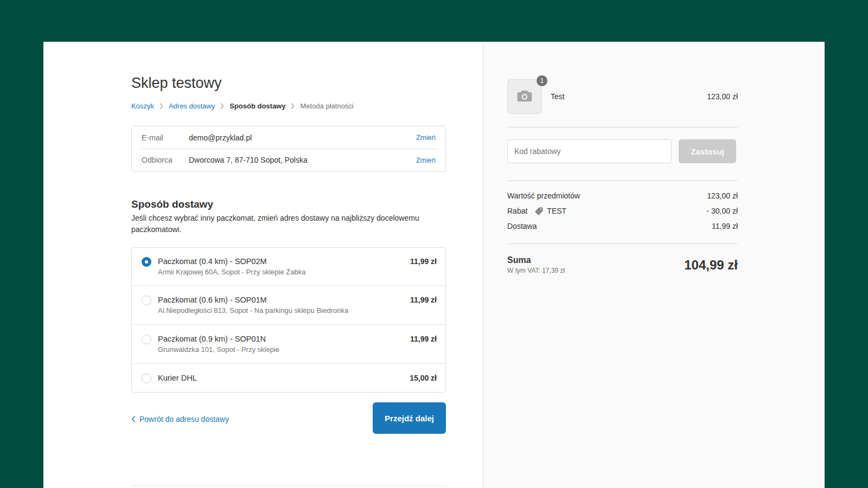 The height and width of the screenshot is (488, 868). I want to click on chevron-left-icon, so click(133, 419).